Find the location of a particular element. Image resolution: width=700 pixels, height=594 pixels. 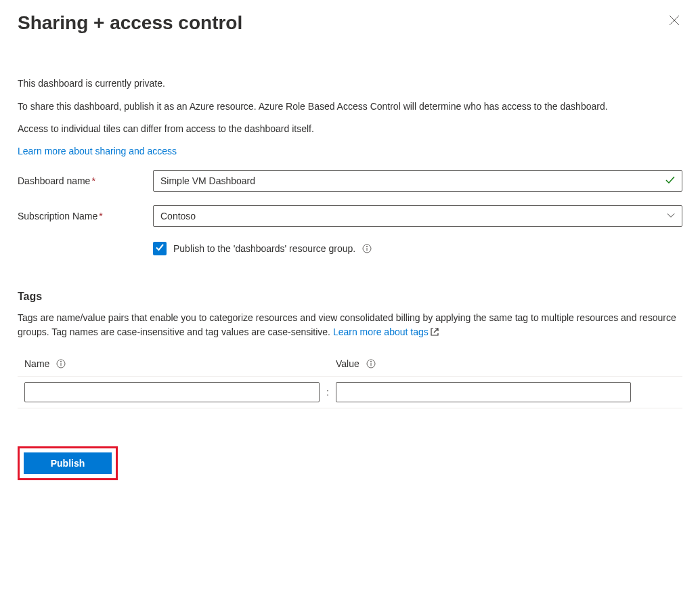

chevron-down-icon is located at coordinates (671, 216).